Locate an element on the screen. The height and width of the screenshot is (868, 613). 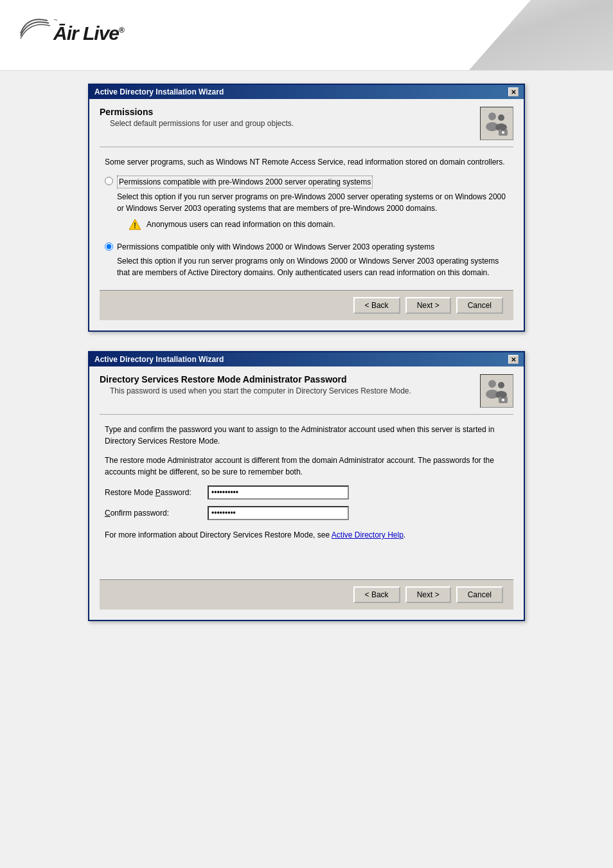
active-directory-help-link: Active Directory Help is located at coordinates (368, 535).